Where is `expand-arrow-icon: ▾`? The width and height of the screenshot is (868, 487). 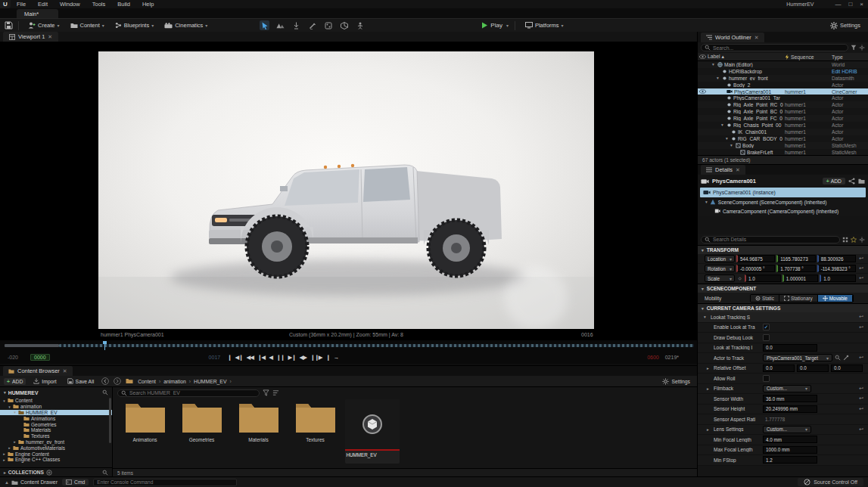
expand-arrow-icon: ▾ is located at coordinates (9, 407).